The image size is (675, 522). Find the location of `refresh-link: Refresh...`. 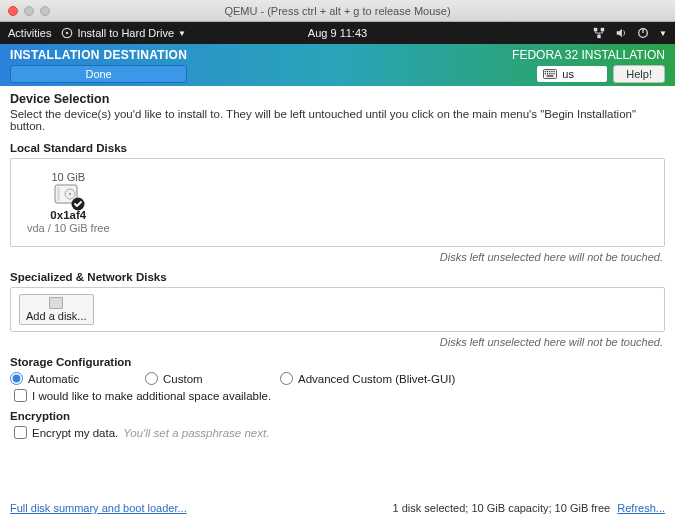

refresh-link: Refresh... is located at coordinates (641, 508).